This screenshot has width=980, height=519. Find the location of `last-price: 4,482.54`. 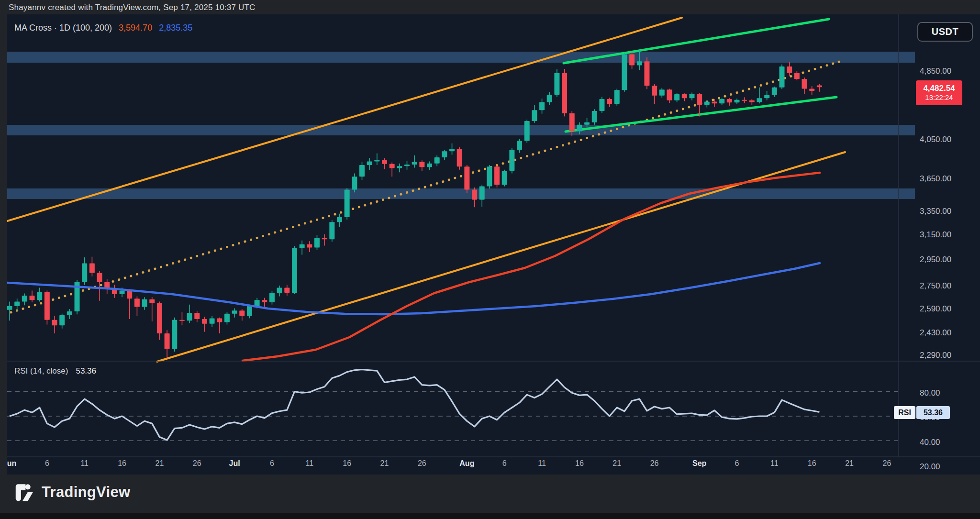

last-price: 4,482.54 is located at coordinates (939, 88).